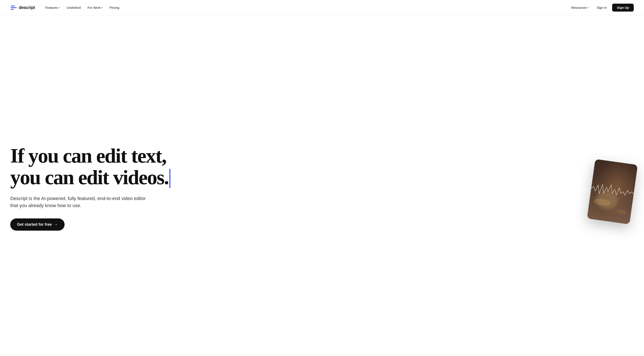 This screenshot has height=356, width=644. What do you see at coordinates (22, 8) in the screenshot?
I see `logo-link: descript` at bounding box center [22, 8].